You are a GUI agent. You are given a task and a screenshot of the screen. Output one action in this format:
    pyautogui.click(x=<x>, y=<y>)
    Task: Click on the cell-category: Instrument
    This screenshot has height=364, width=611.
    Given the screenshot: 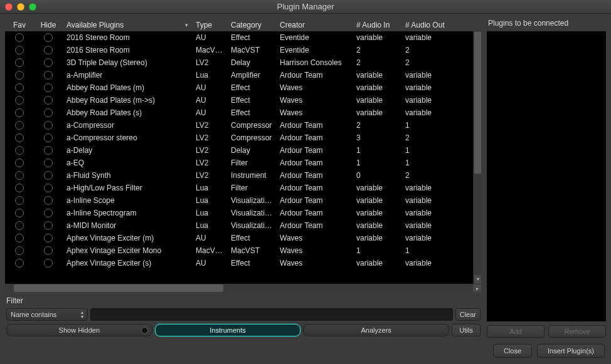 What is the action you would take?
    pyautogui.click(x=252, y=175)
    